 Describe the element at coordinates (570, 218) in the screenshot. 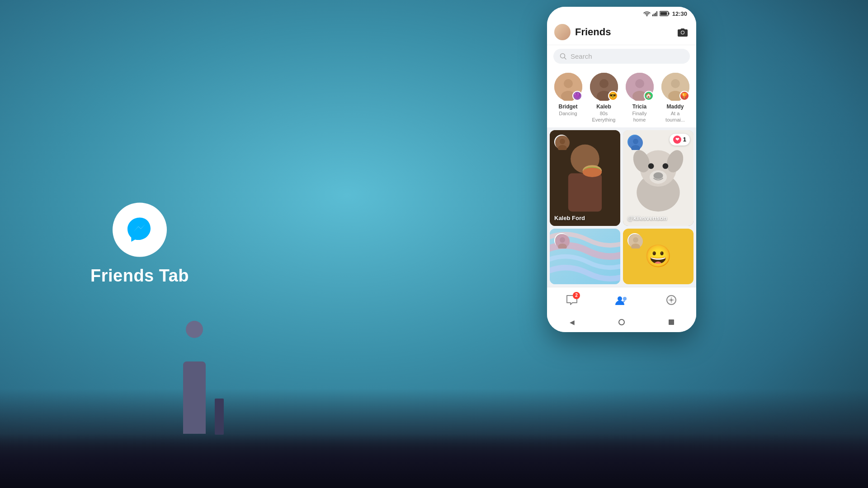

I see `kaleb-ford-label: Kaleb Ford` at that location.